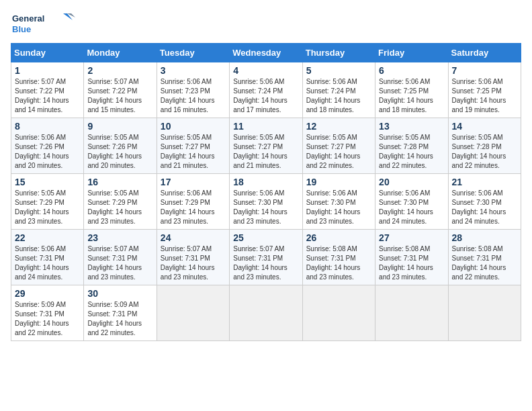  What do you see at coordinates (411, 71) in the screenshot?
I see `day-number: 6` at bounding box center [411, 71].